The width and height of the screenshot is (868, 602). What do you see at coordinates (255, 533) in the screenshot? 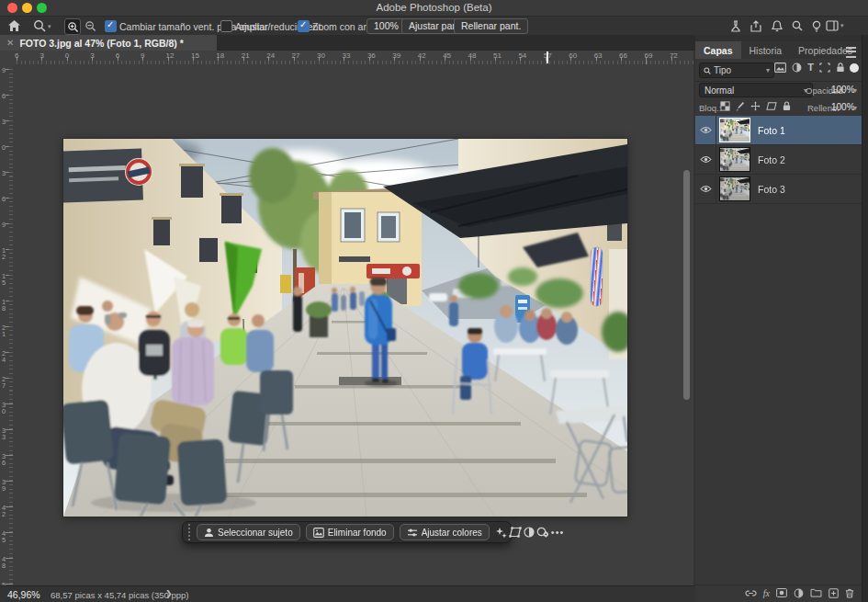
I see `select-subject-label: Seleccionar sujeto` at bounding box center [255, 533].